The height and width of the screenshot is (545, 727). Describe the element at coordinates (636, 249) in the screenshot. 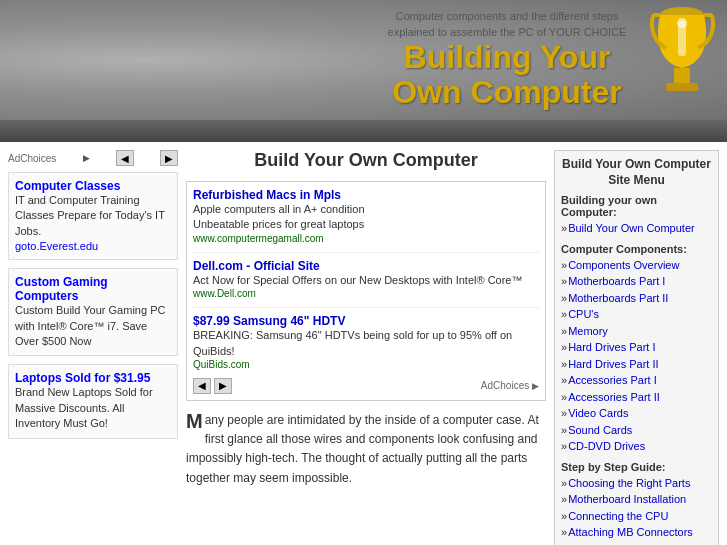

I see `right-menu-section2-label: Computer Components:` at that location.